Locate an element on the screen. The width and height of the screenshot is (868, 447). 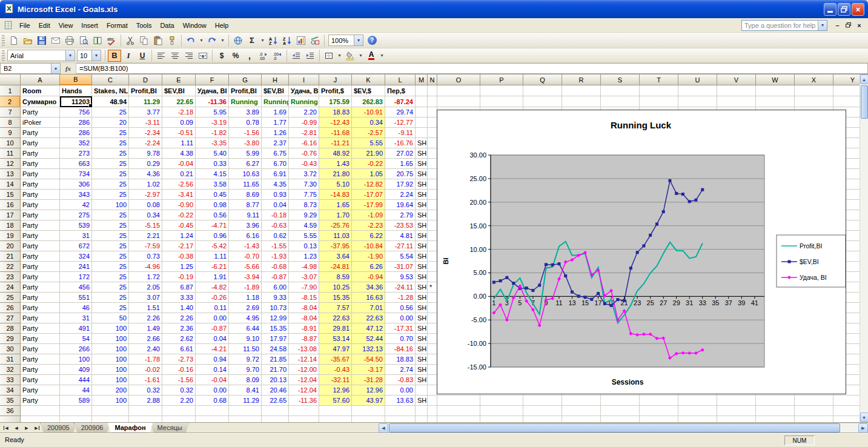
cell-L13: 20.75 is located at coordinates (400, 174).